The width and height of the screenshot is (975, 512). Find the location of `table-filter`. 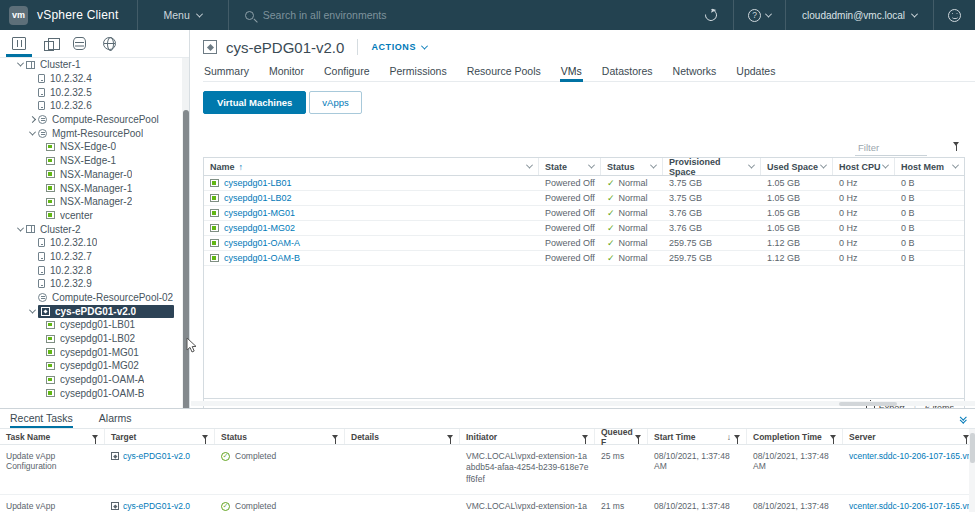

table-filter is located at coordinates (891, 146).